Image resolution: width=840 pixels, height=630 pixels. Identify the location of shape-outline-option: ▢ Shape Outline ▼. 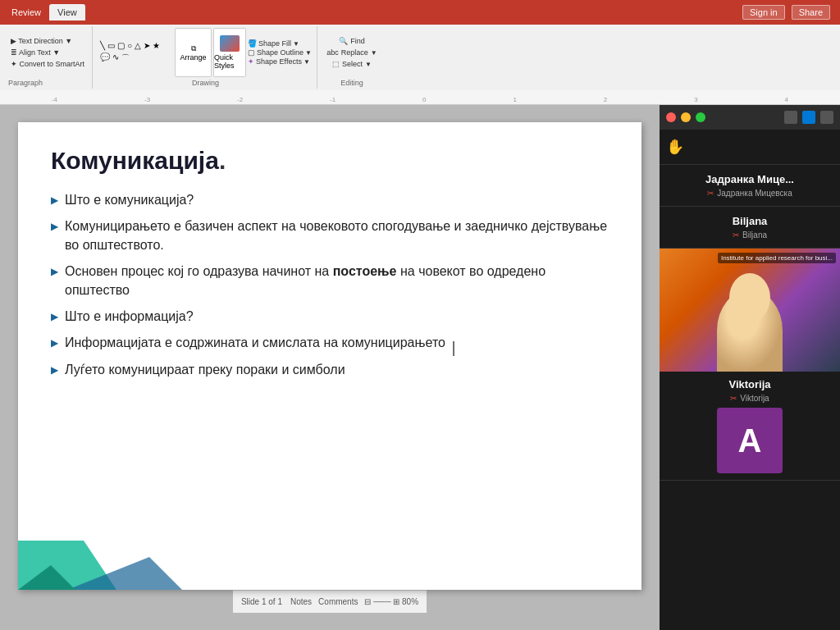
(280, 52).